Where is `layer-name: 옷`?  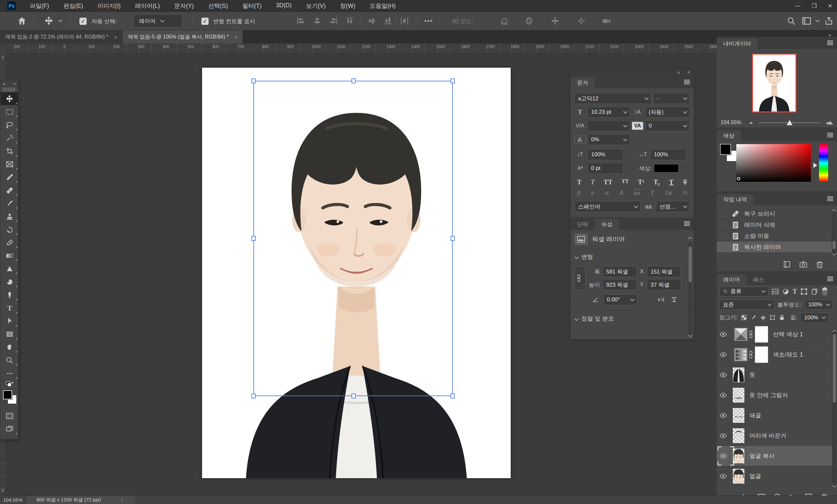 layer-name: 옷 is located at coordinates (752, 375).